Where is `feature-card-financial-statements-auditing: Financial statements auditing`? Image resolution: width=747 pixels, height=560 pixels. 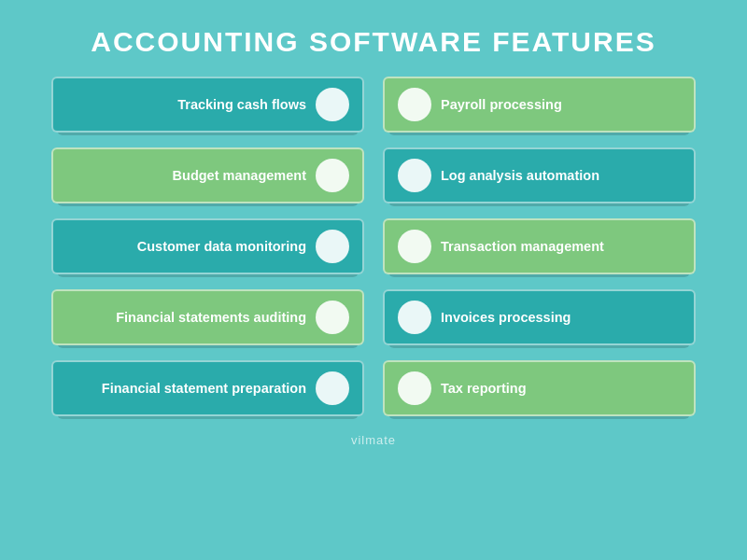 feature-card-financial-statements-auditing: Financial statements auditing is located at coordinates (207, 317).